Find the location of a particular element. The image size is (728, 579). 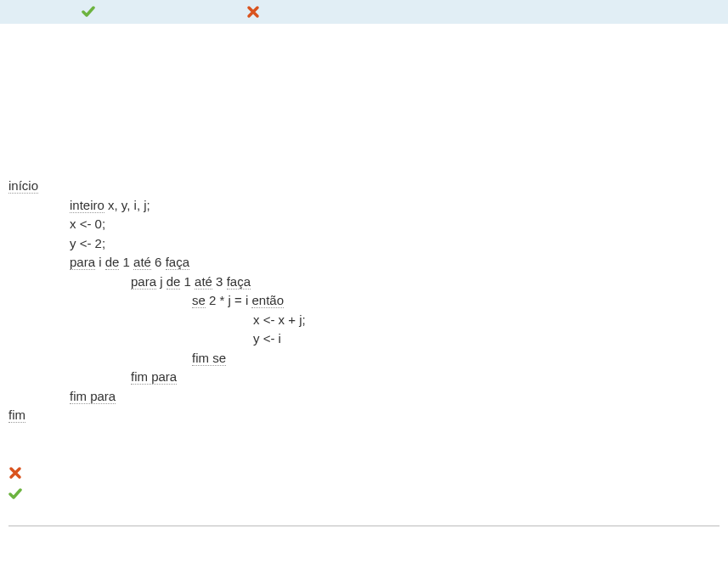

code-line: inteiro x, y, i, j; is located at coordinates (364, 205).